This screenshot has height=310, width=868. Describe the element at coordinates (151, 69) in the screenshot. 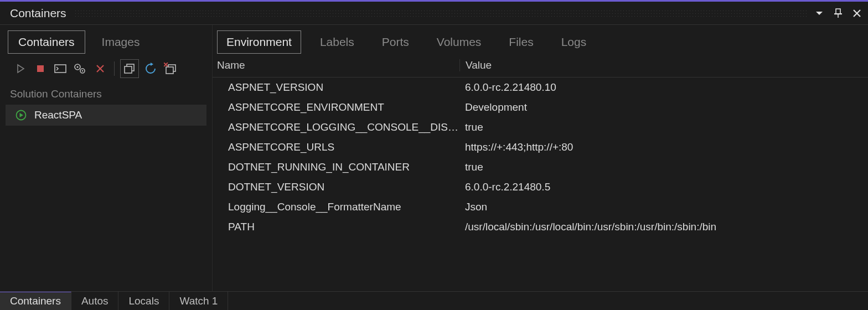

I see `refresh-icon` at that location.